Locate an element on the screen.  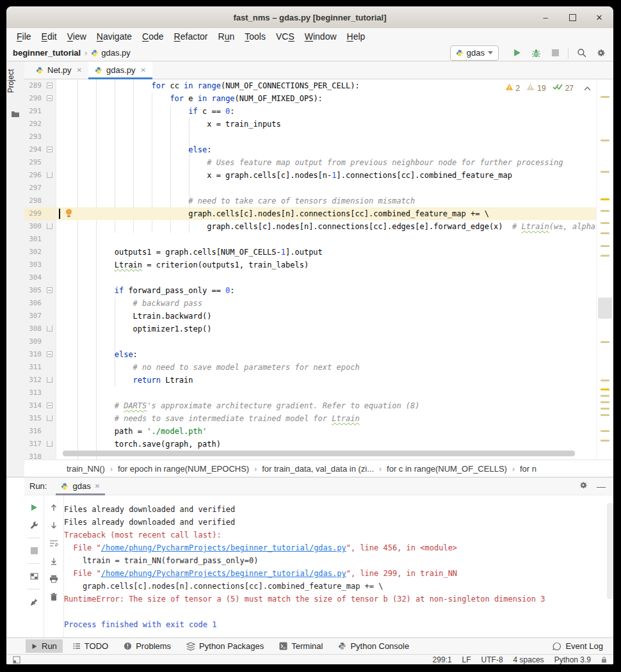
code-line: 292 x = train_inputs is located at coordinates (310, 124).